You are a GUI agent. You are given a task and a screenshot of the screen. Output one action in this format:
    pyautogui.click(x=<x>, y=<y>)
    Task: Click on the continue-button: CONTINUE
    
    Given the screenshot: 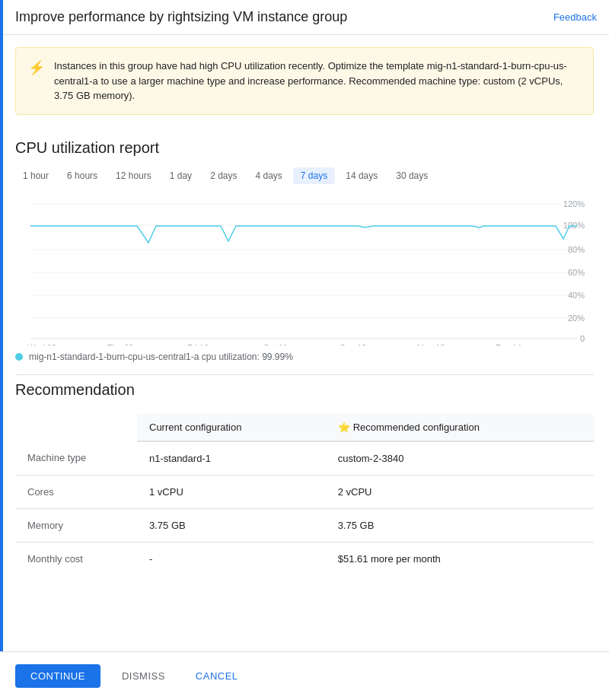 What is the action you would take?
    pyautogui.click(x=58, y=676)
    